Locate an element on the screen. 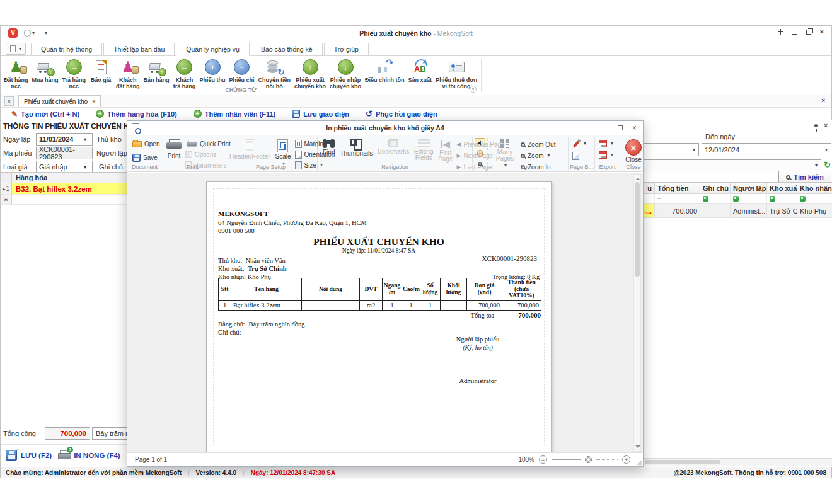  tabstrip-close-icon: × is located at coordinates (823, 101).